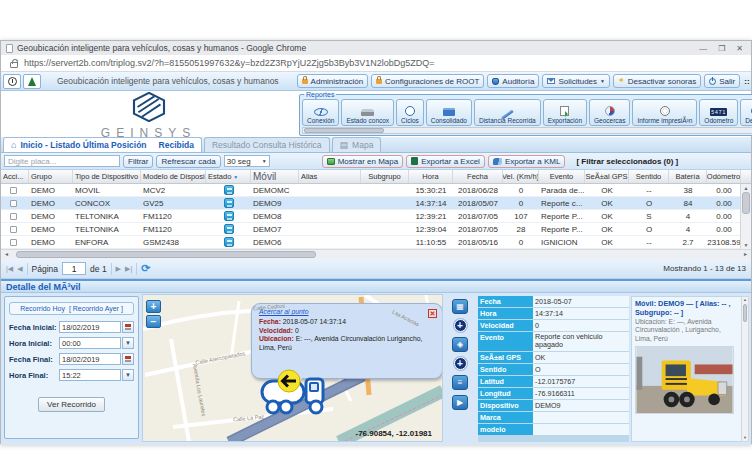 This screenshot has height=470, width=752. Describe the element at coordinates (376, 242) in the screenshot. I see `table-row: DEMOENFORAGSM2438DEMO611:10:552018/05/16…` at that location.